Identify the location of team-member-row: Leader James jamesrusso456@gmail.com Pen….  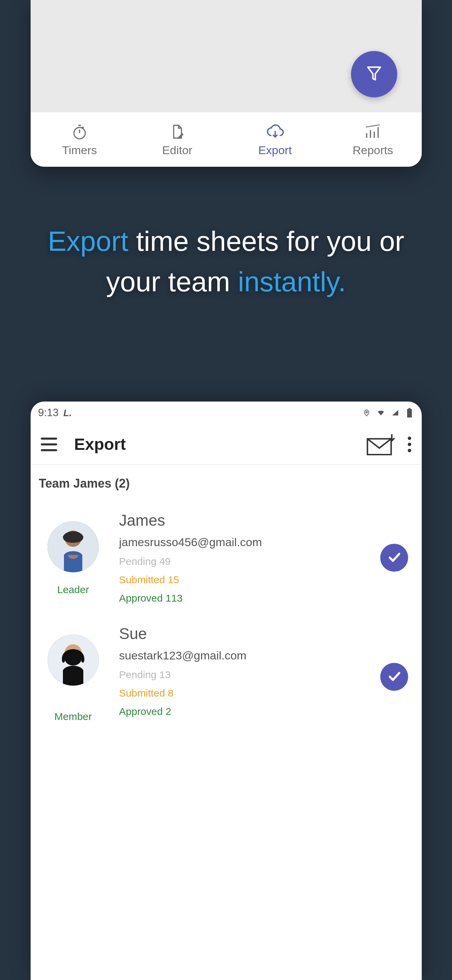
(226, 554).